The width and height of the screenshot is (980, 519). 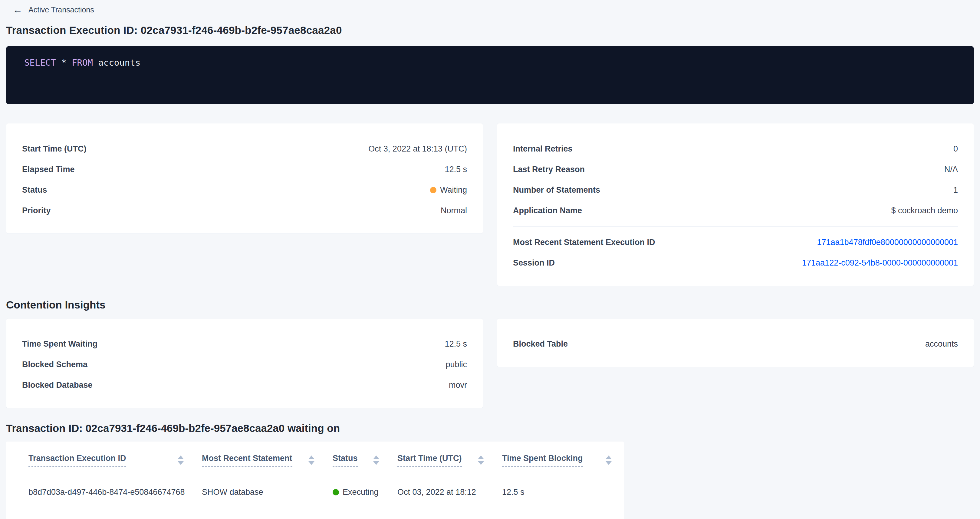 I want to click on cell-transaction-execution-id: b8d7d03a-d497-446b-8474-e50846674768, so click(x=115, y=492).